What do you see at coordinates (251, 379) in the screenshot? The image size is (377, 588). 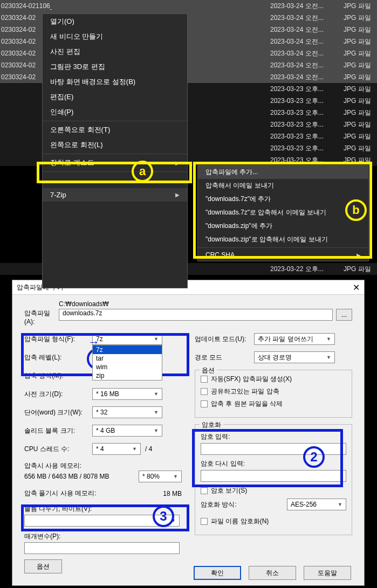 I see `sfx-label: 자동(SFX) 압축파일 생성(X)` at bounding box center [251, 379].